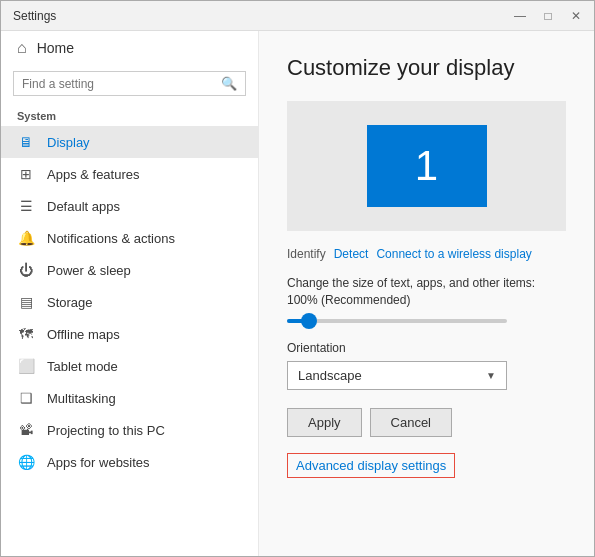 This screenshot has width=595, height=557. Describe the element at coordinates (411, 422) in the screenshot. I see `cancel-button: Cancel` at that location.